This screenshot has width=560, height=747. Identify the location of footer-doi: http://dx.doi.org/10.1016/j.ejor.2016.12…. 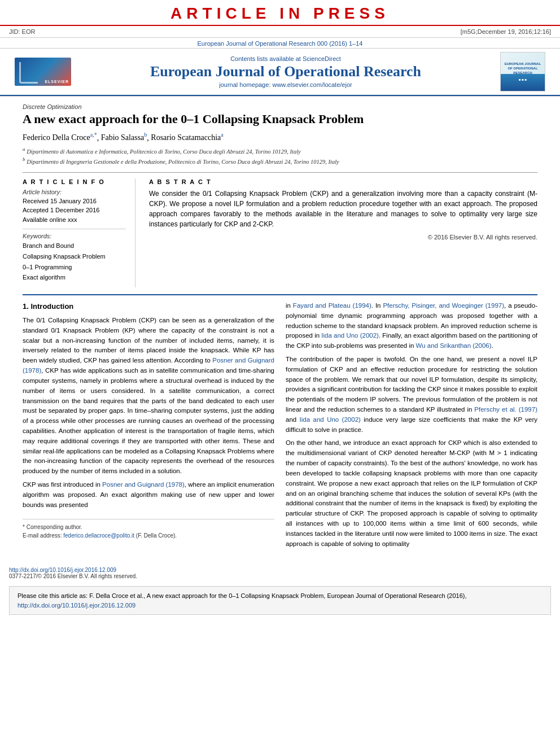
(280, 570).